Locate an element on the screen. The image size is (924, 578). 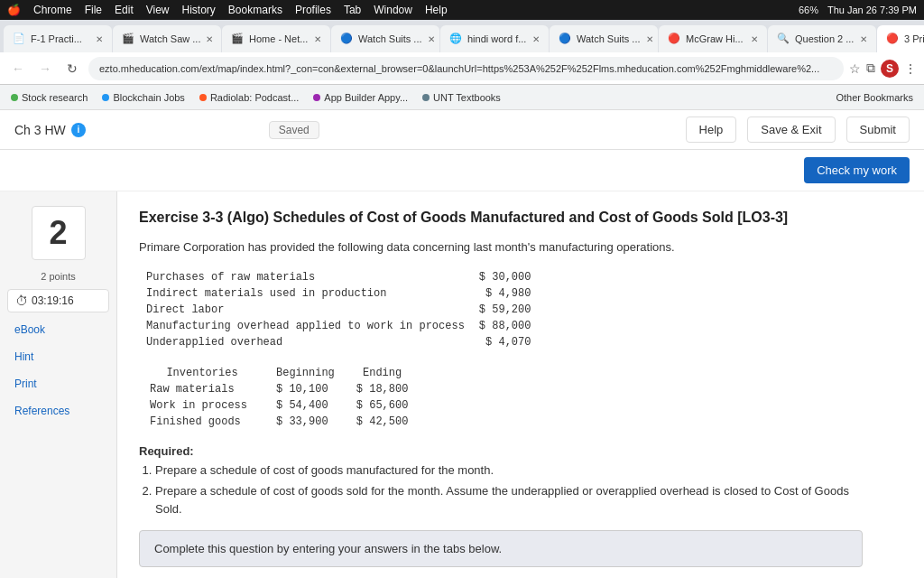
tab-mcgraw: 🔴 McGraw Hi... ✕ is located at coordinates (713, 39).